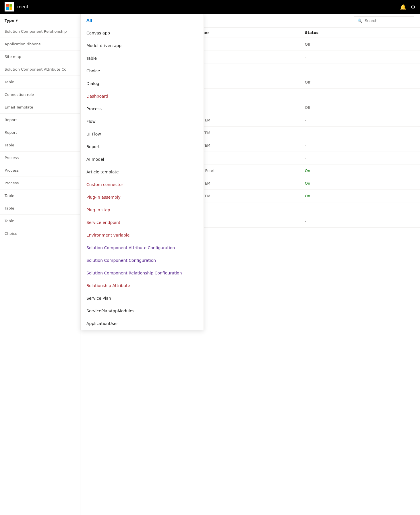 This screenshot has width=420, height=515. I want to click on app-logo, so click(9, 7).